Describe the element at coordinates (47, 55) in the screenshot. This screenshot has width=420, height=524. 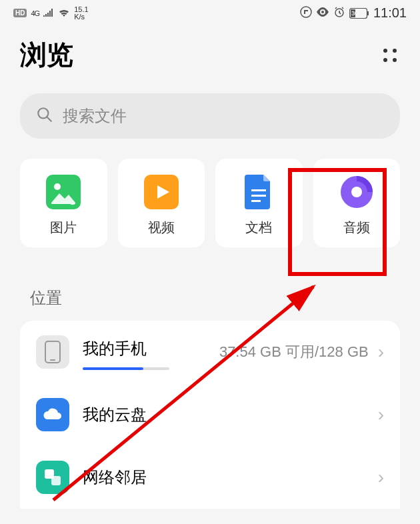
I see `page-title: 浏览` at that location.